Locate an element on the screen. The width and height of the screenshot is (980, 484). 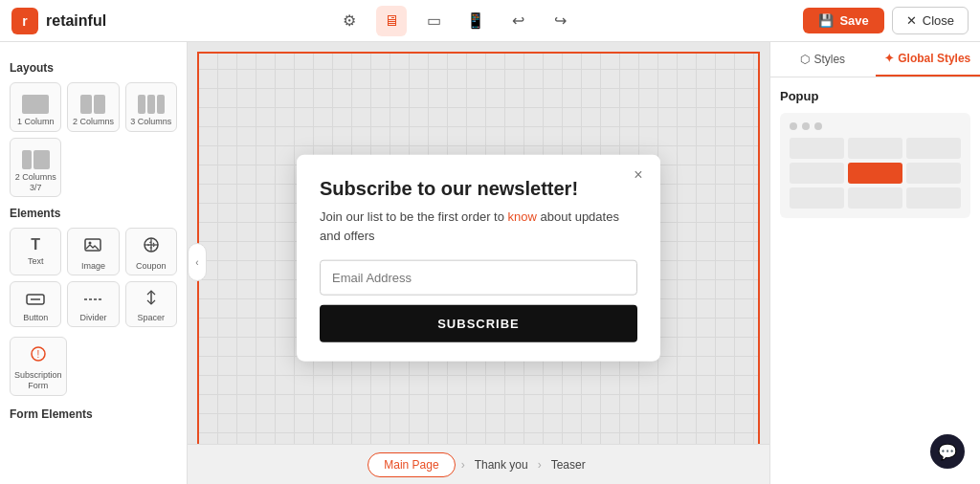
collapse-sidebar-btn: ‹ is located at coordinates (197, 262).